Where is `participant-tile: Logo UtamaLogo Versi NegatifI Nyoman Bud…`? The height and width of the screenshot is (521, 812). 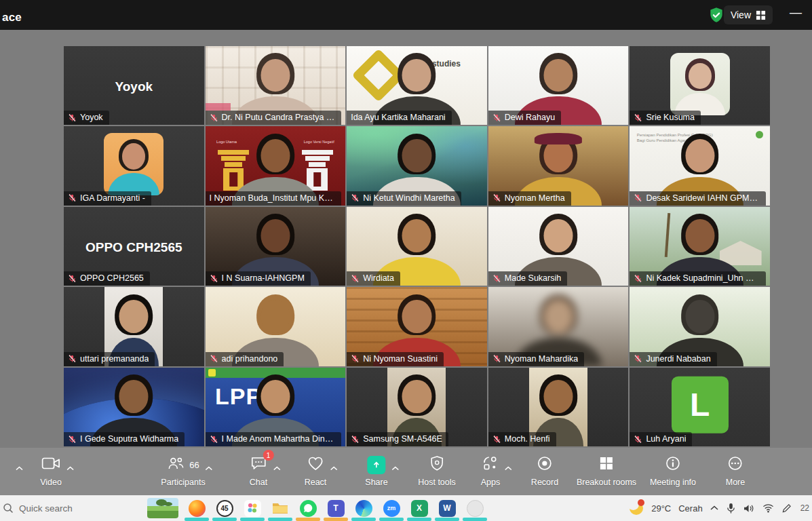
participant-tile: Logo UtamaLogo Versi NegatifI Nyoman Bud… is located at coordinates (275, 166).